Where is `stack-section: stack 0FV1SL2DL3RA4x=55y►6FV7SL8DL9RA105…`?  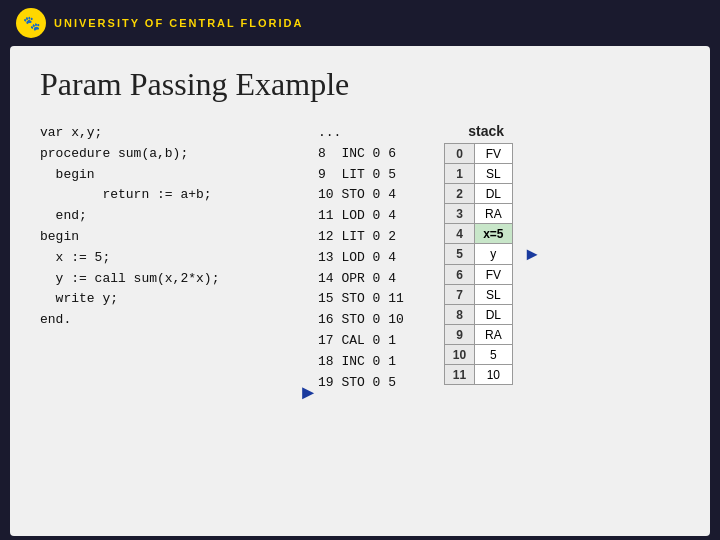
stack-section: stack 0FV1SL2DL3RA4x=55y►6FV7SL8DL9RA105… is located at coordinates (486, 254).